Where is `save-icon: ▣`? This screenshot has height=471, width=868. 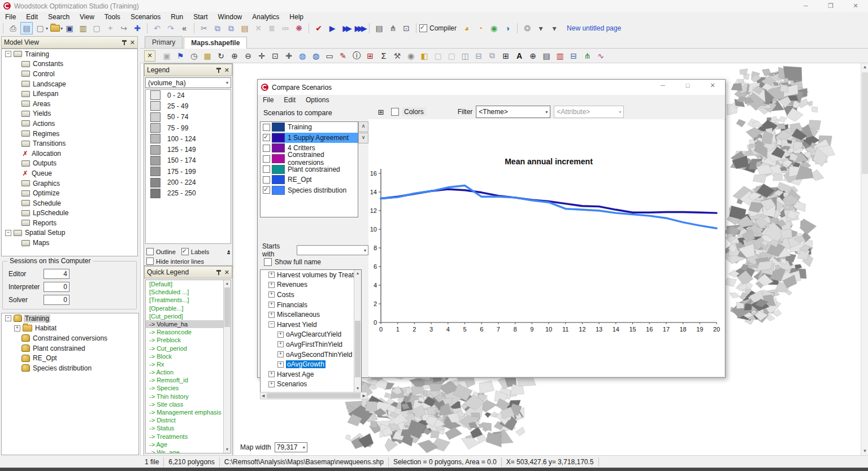
save-icon: ▣ is located at coordinates (70, 28).